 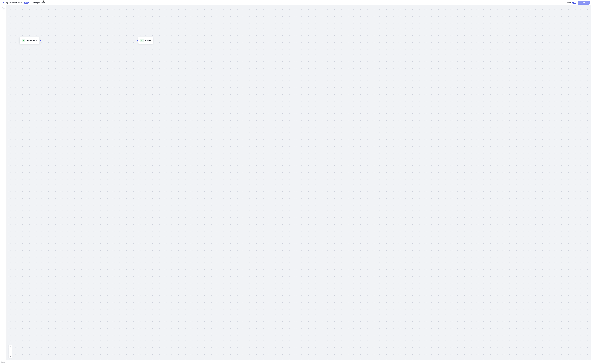 I want to click on page-title: Quickstart Guide, so click(x=14, y=3).